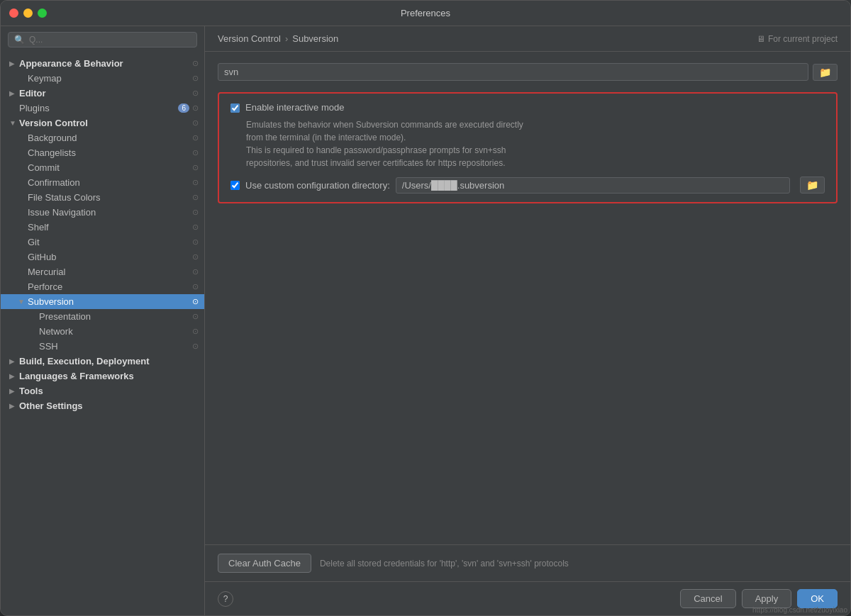  What do you see at coordinates (104, 94) in the screenshot?
I see `sidebar-item-label: Editor` at bounding box center [104, 94].